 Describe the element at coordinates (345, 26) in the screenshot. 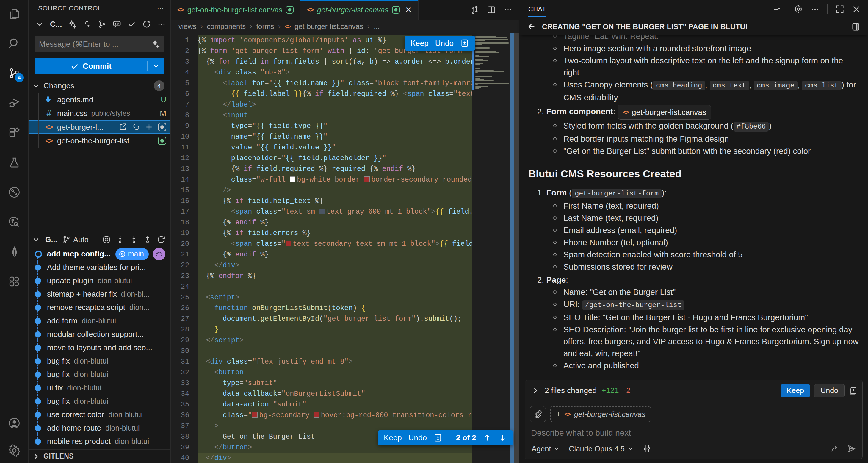

I see `breadcrumb: views›components›forms›<>get-burger-list…` at that location.